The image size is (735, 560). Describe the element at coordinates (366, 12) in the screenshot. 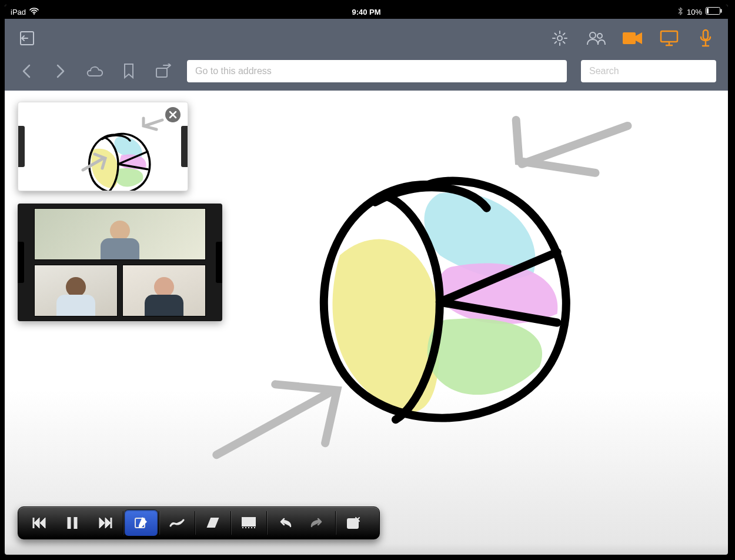

I see `clock: 9:40 PM` at that location.